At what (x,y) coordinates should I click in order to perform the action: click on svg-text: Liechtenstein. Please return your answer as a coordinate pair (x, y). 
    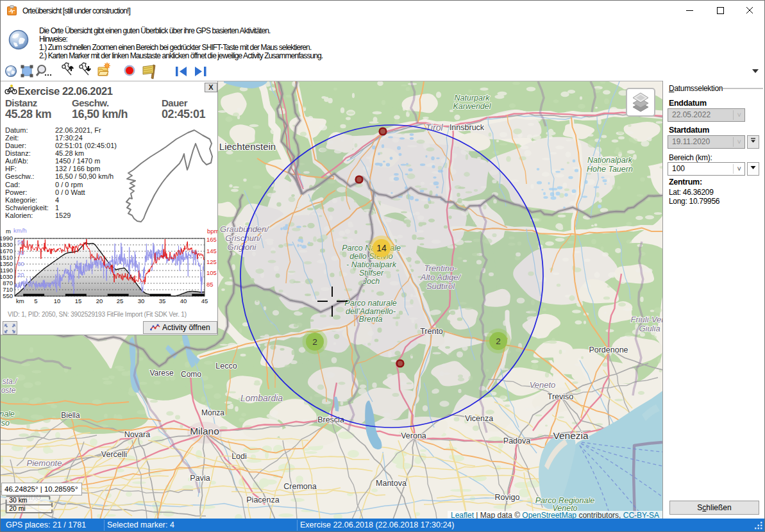
    Looking at the image, I should click on (248, 146).